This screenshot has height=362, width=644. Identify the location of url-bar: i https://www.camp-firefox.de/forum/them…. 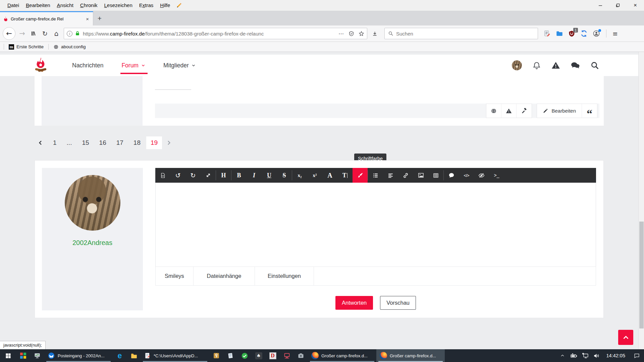
(215, 34).